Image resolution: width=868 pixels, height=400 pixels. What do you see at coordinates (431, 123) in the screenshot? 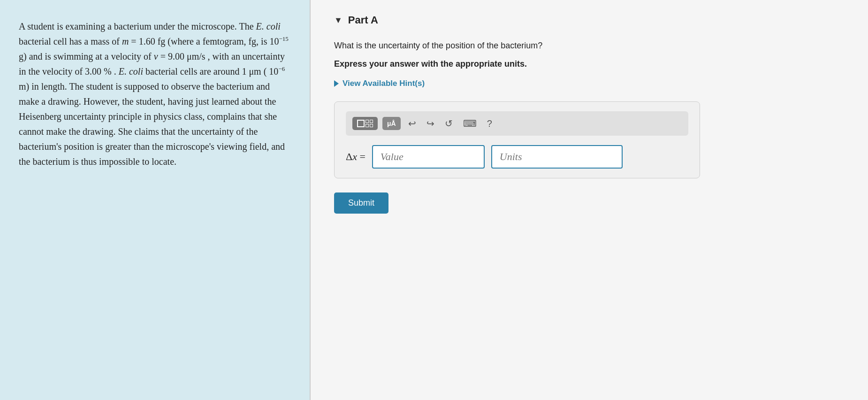
I see `redo-button: ↪` at bounding box center [431, 123].